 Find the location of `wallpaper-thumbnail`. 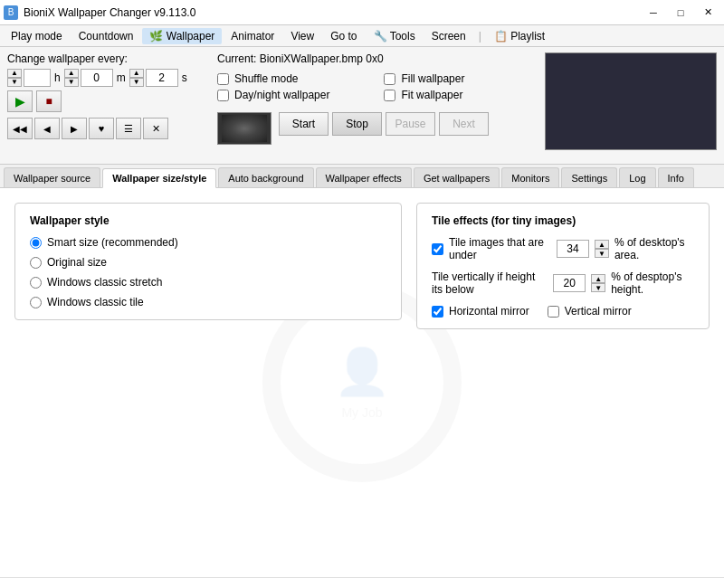

wallpaper-thumbnail is located at coordinates (244, 128).